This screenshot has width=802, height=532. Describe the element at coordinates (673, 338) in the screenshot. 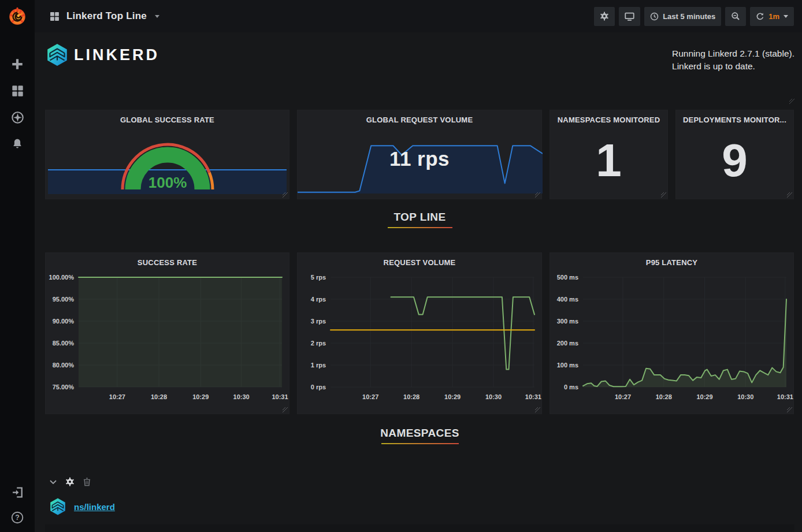

I see `p95-latency-chart: 500 ms400 ms300 ms200 ms100 ms0 ms10:271…` at that location.